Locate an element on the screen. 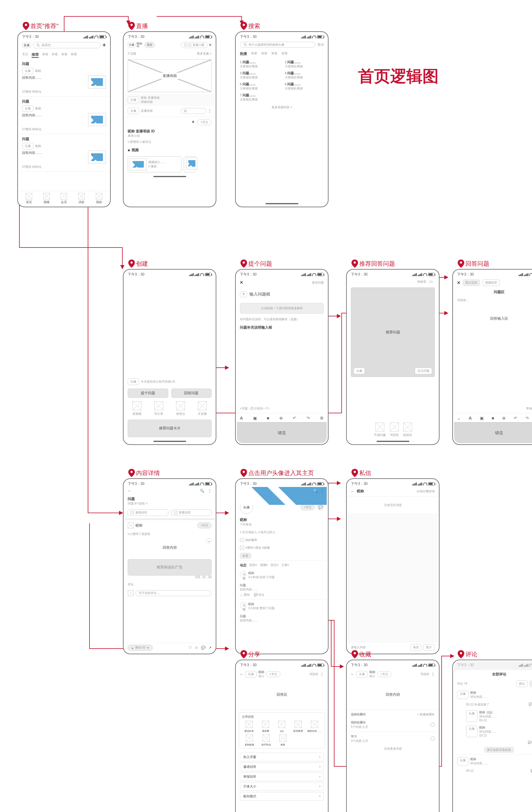  pay-consult: 向他付费咨询 is located at coordinates (426, 491).